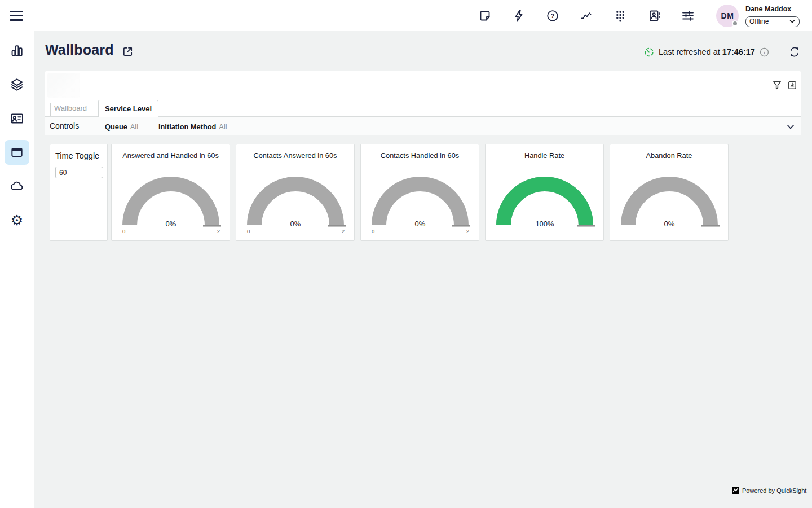  What do you see at coordinates (17, 119) in the screenshot?
I see `sidebar-item-contacts` at bounding box center [17, 119].